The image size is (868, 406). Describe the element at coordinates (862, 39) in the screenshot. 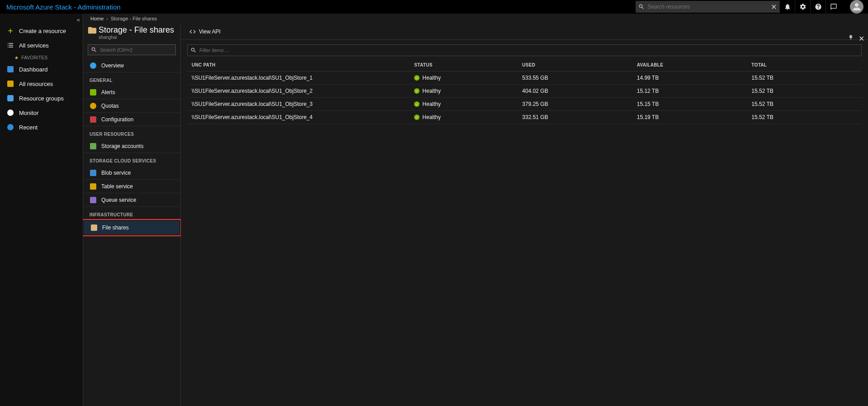

I see `close-icon: ✕` at that location.